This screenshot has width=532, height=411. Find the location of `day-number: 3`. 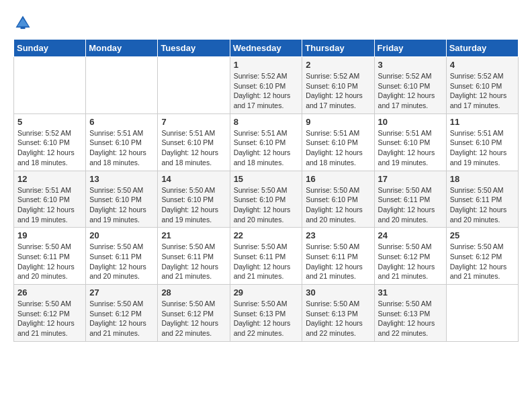

day-number: 3 is located at coordinates (410, 64).